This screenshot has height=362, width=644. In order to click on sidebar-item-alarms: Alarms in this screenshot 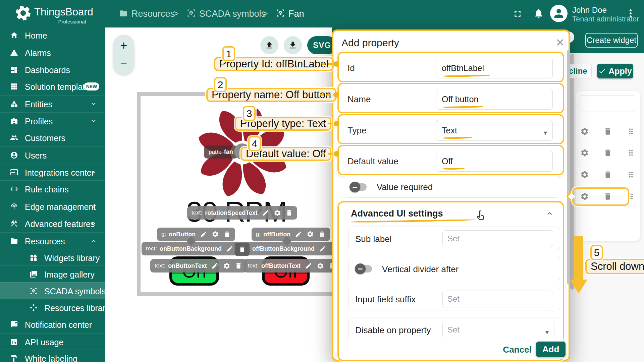, I will do `click(52, 52)`.